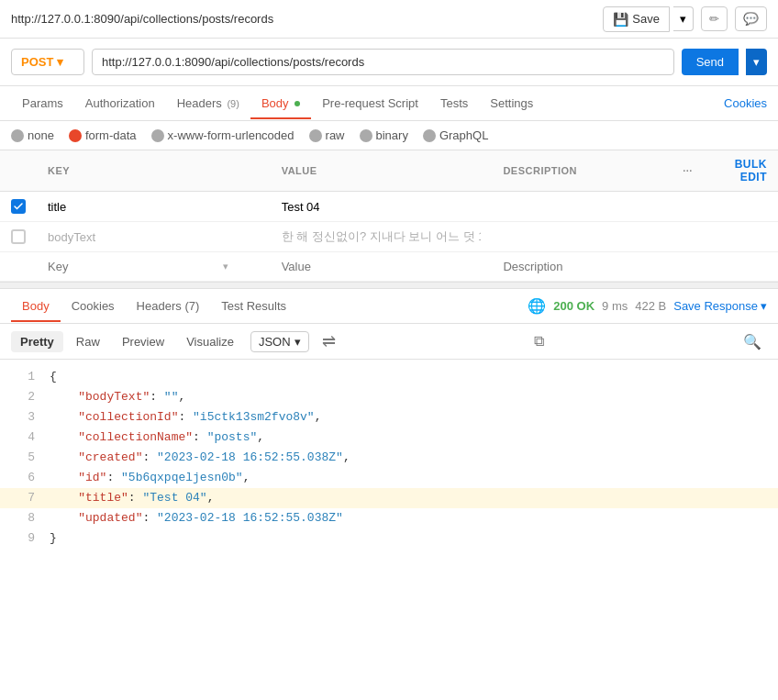  I want to click on copy-icon: ⧉, so click(539, 341).